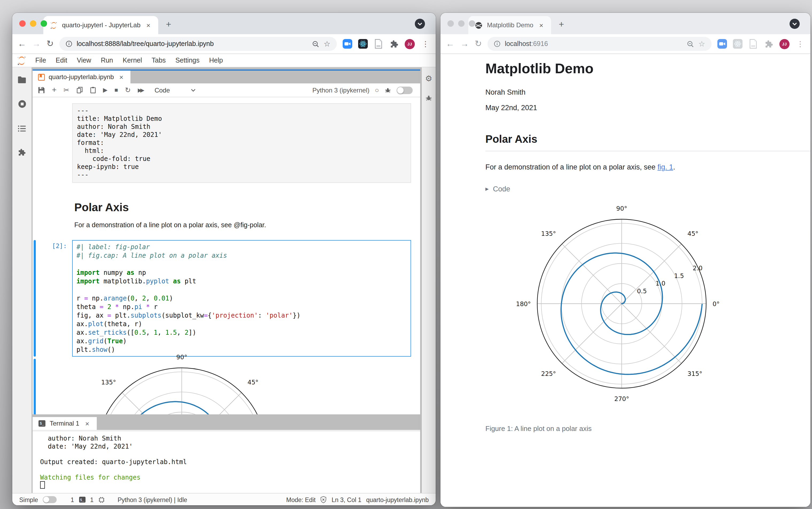 The width and height of the screenshot is (812, 509). Describe the element at coordinates (193, 90) in the screenshot. I see `cell-type-chevron-icon` at that location.